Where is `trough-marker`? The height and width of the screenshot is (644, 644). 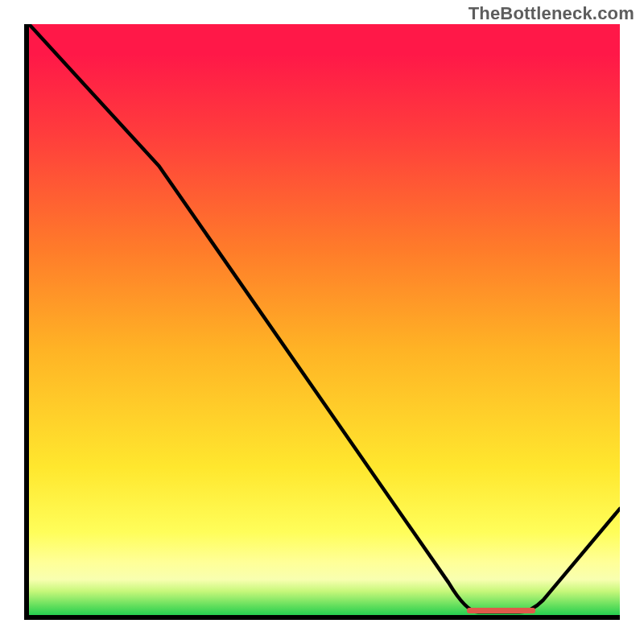 trough-marker is located at coordinates (501, 610).